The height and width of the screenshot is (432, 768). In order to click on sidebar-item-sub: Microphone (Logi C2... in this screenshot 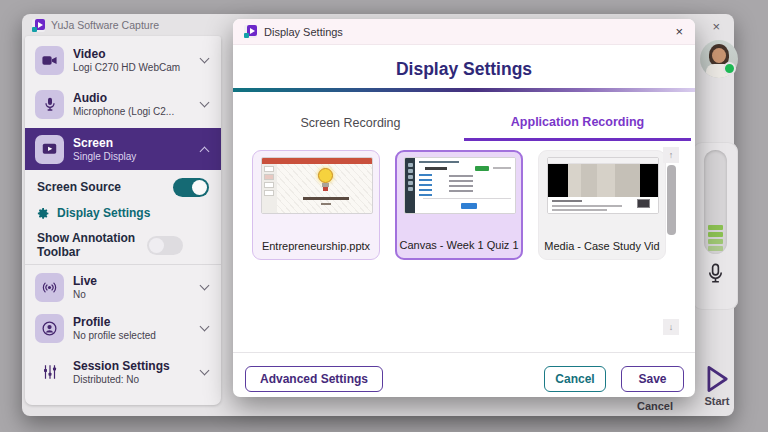, I will do `click(132, 112)`.